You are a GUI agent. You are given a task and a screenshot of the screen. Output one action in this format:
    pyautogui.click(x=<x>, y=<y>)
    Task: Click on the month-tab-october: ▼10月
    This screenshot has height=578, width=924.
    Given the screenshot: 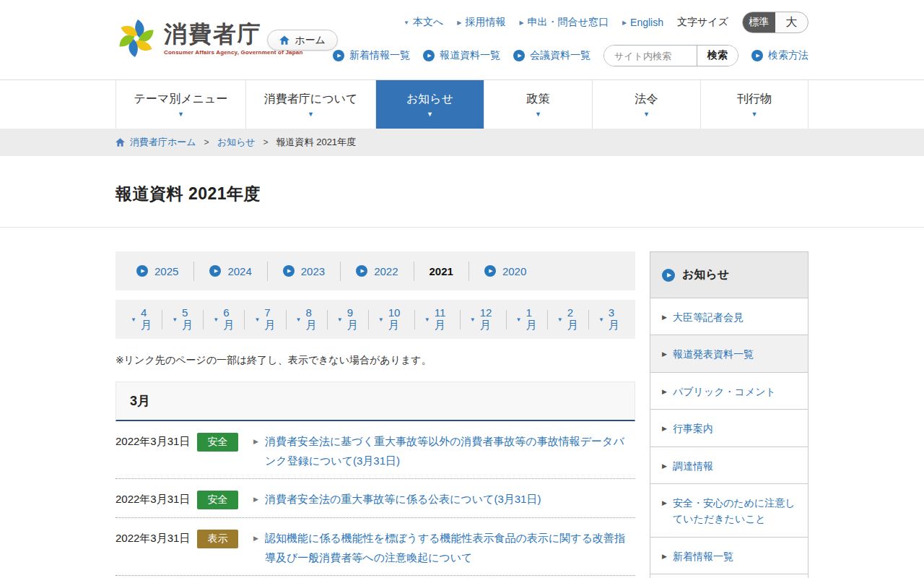 What is the action you would take?
    pyautogui.click(x=392, y=319)
    